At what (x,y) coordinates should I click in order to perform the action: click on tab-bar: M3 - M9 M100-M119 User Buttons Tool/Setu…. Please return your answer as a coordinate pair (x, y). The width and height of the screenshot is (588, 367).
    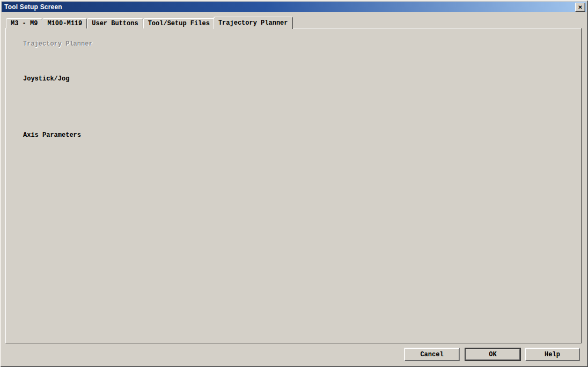
    Looking at the image, I should click on (149, 23).